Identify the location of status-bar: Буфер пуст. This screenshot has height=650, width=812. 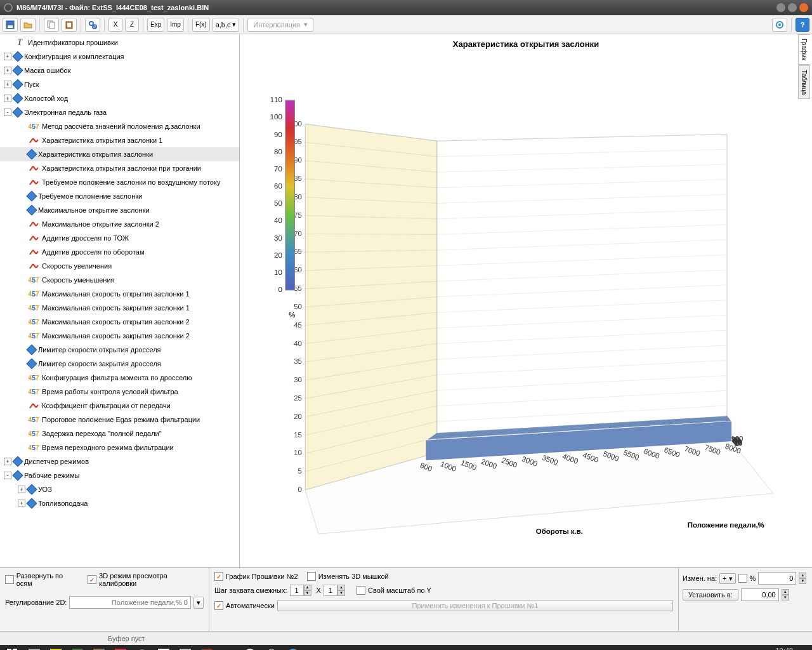
(406, 638).